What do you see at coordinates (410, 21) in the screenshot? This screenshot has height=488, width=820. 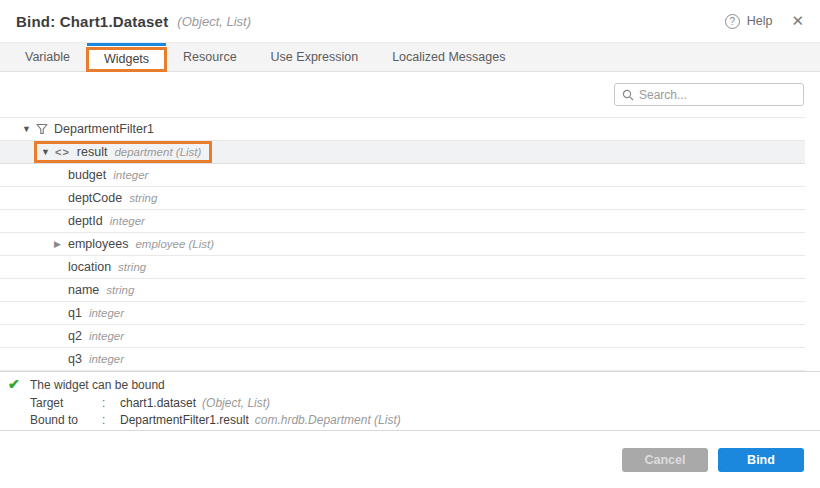 I see `dialog-header: Bind: Chart1.Dataset (Object, List) ? He…` at bounding box center [410, 21].